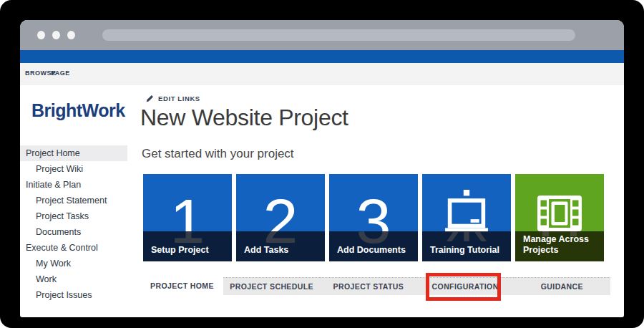 This screenshot has height=328, width=644. I want to click on tile-add-documents: 3 Add Documents, so click(374, 218).